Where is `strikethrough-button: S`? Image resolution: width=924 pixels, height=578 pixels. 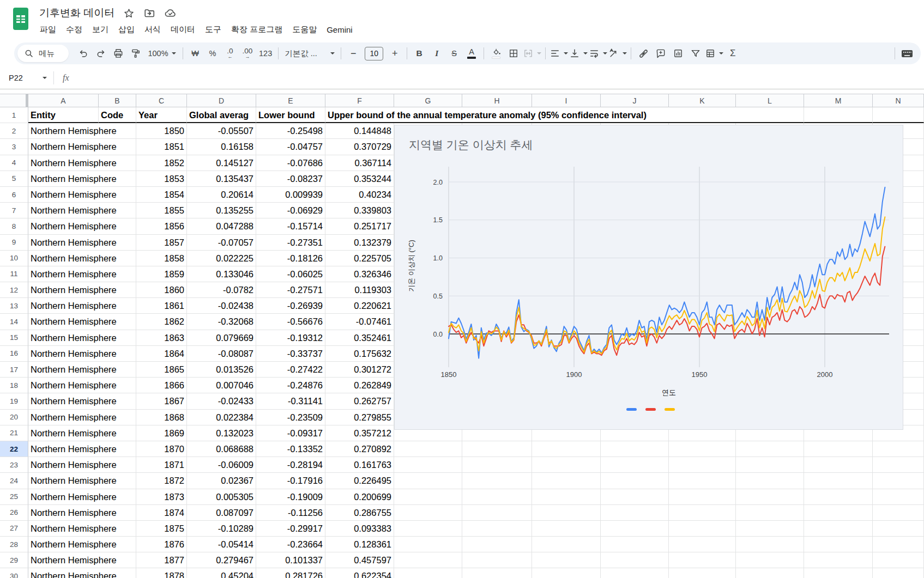
strikethrough-button: S is located at coordinates (454, 53).